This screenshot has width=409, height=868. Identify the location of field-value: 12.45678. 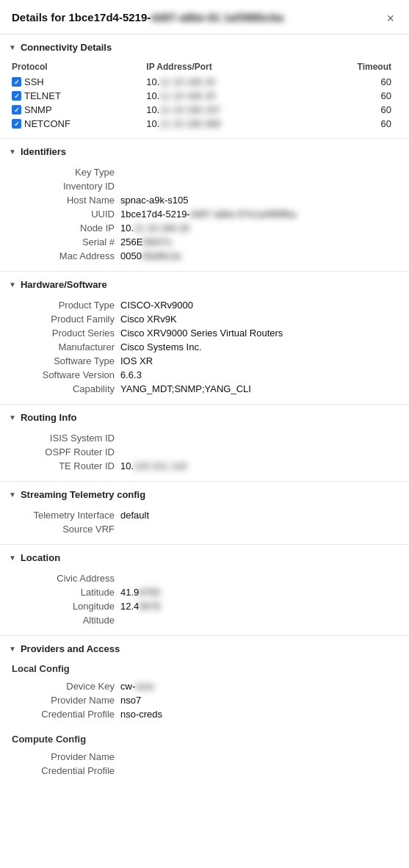
(258, 607).